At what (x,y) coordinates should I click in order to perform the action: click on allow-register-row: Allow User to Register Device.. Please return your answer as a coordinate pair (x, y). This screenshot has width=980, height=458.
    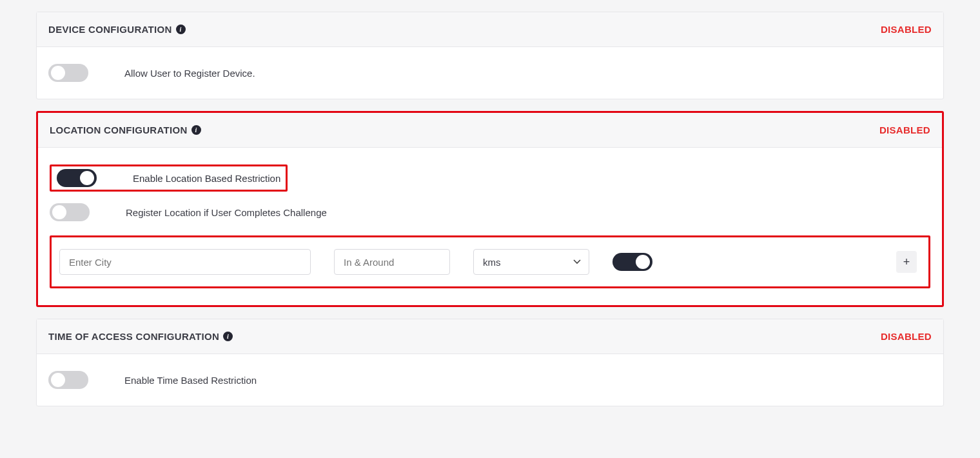
    Looking at the image, I should click on (490, 73).